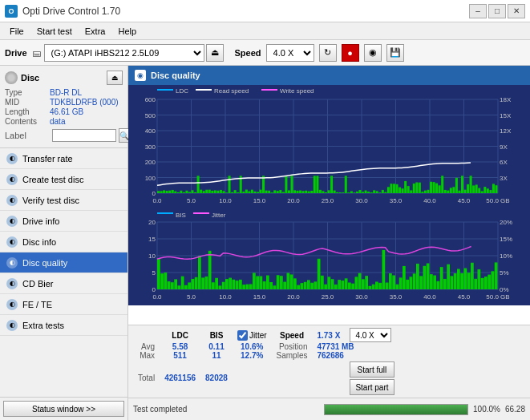 Image resolution: width=530 pixels, height=420 pixels. Describe the element at coordinates (242, 335) in the screenshot. I see `jitter-checkbox` at that location.